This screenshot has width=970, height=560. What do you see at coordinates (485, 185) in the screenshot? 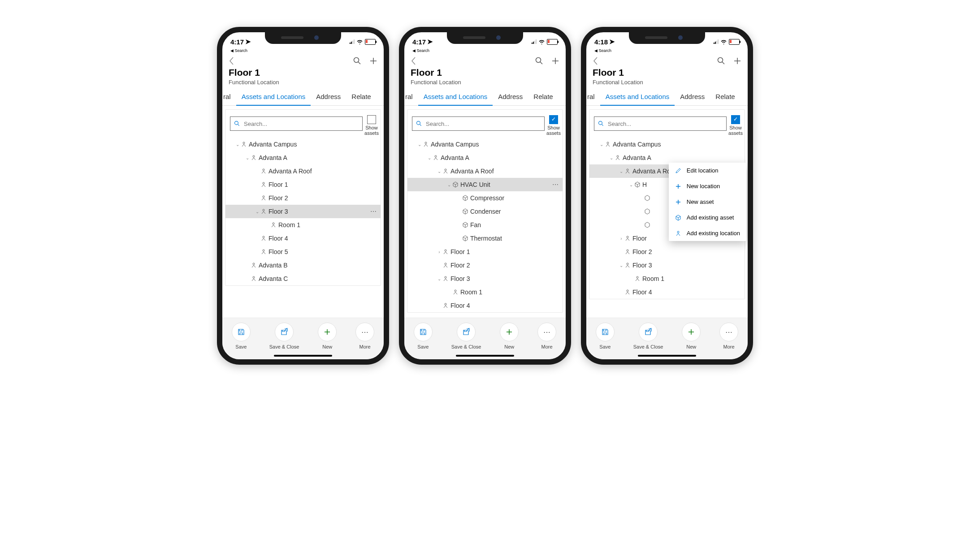
I see `tree-node-selected: ⌄HVAC Unit⋯` at bounding box center [485, 185].